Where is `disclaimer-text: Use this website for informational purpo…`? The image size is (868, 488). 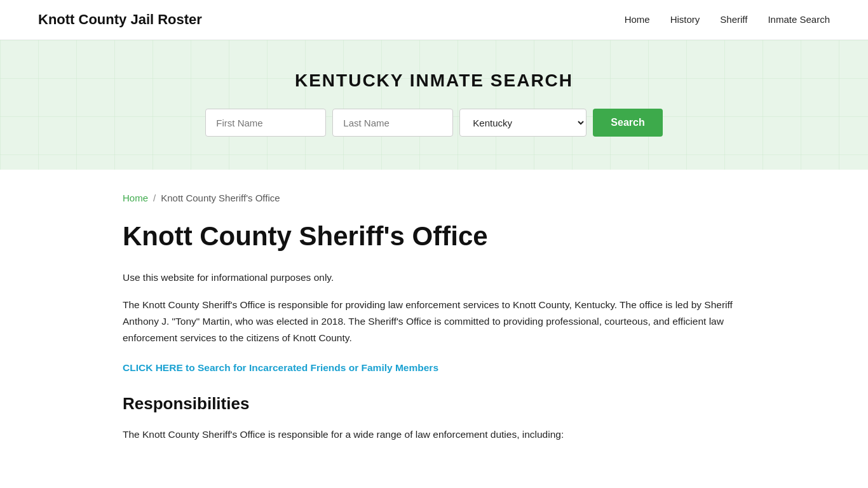 disclaimer-text: Use this website for informational purpo… is located at coordinates (434, 278).